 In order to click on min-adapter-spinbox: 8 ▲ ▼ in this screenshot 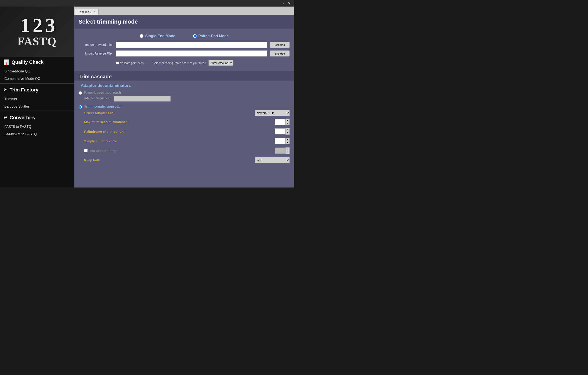, I will do `click(282, 151)`.